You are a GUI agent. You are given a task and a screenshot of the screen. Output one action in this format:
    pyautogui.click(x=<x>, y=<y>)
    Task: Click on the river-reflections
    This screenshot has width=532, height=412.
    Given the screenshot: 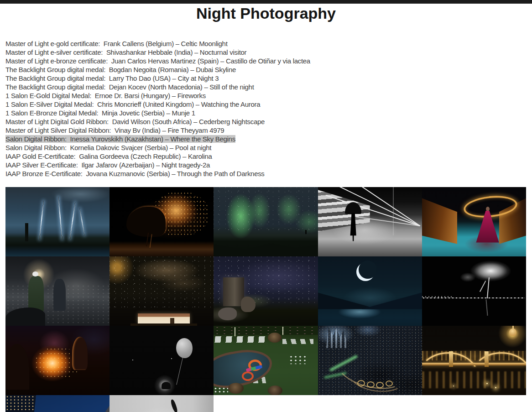 What is the action you would take?
    pyautogui.click(x=474, y=380)
    